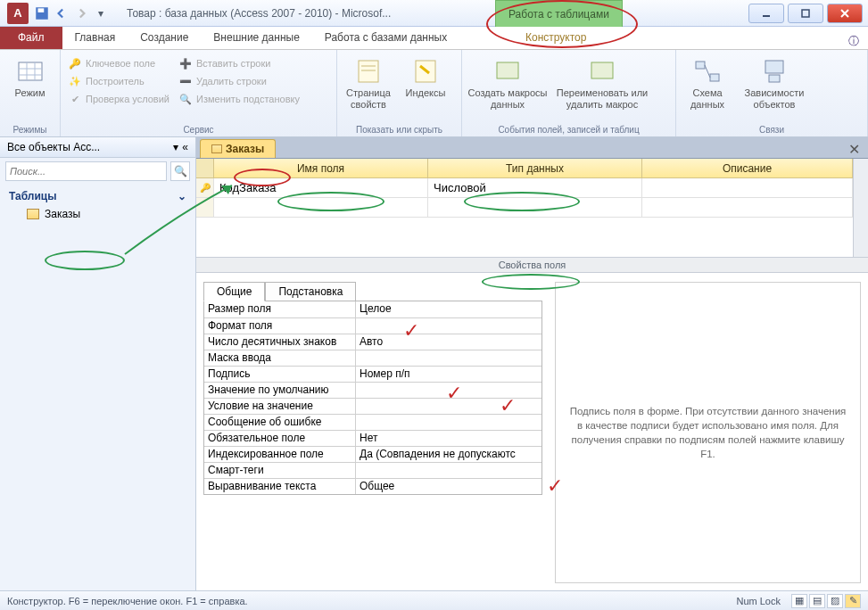 Image resolution: width=868 pixels, height=610 pixels. What do you see at coordinates (30, 93) in the screenshot?
I see `view-label: Режим` at bounding box center [30, 93].